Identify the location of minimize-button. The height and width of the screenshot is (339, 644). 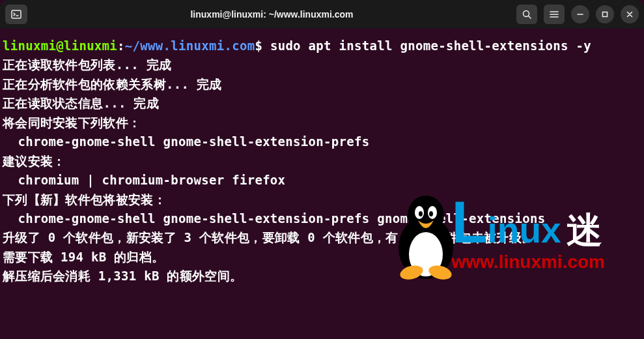
(580, 14).